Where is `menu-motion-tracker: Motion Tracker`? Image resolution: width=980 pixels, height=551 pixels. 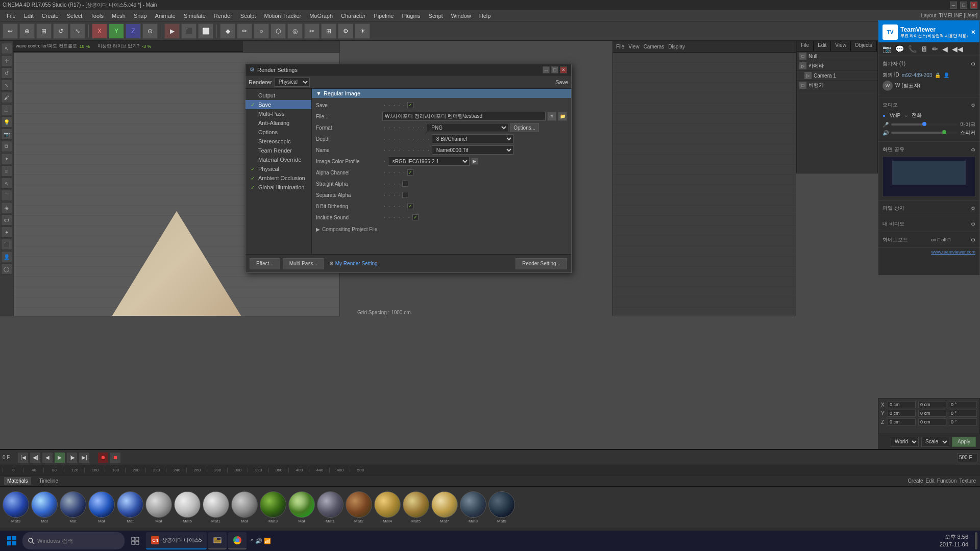
menu-motion-tracker: Motion Tracker is located at coordinates (283, 16).